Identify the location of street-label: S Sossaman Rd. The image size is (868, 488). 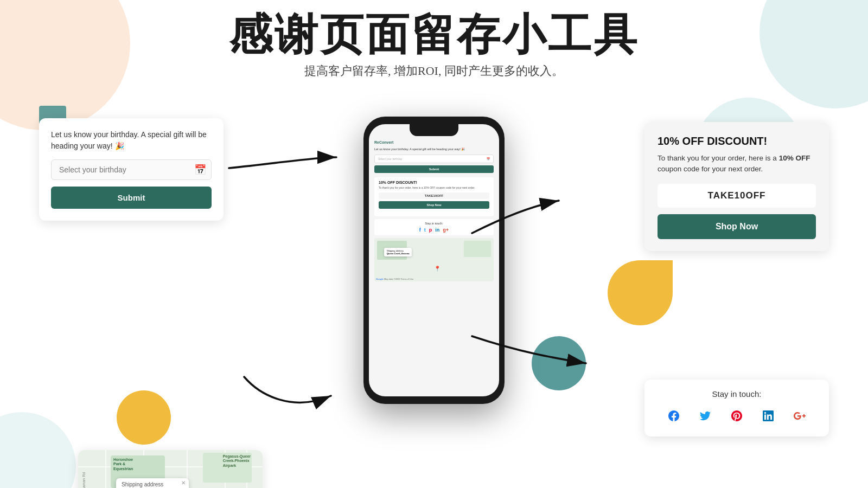
(84, 480).